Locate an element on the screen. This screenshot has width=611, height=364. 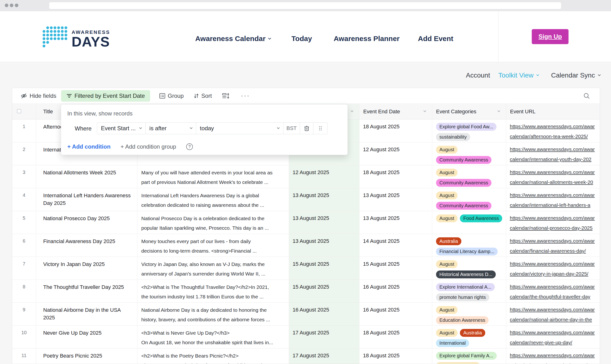
operator-select: is after is located at coordinates (171, 129).